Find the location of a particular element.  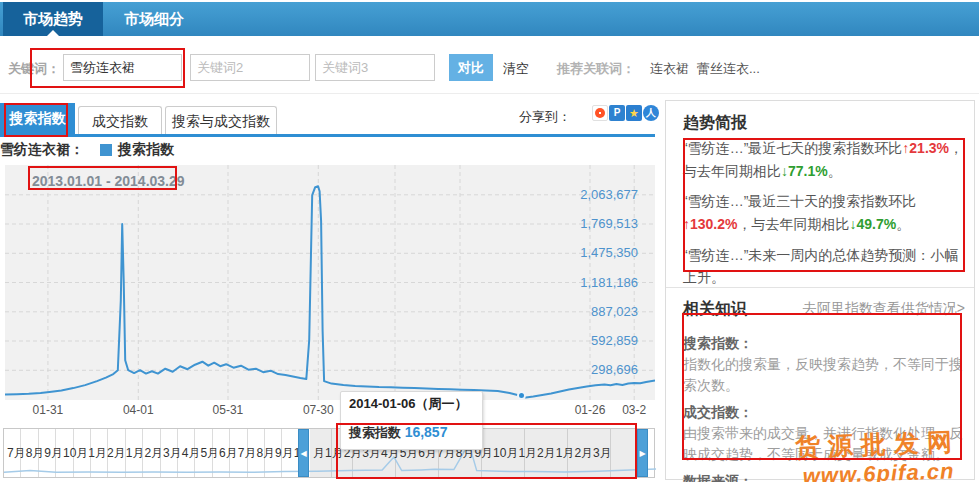

y-tick-label: 298,696 is located at coordinates (598, 370).